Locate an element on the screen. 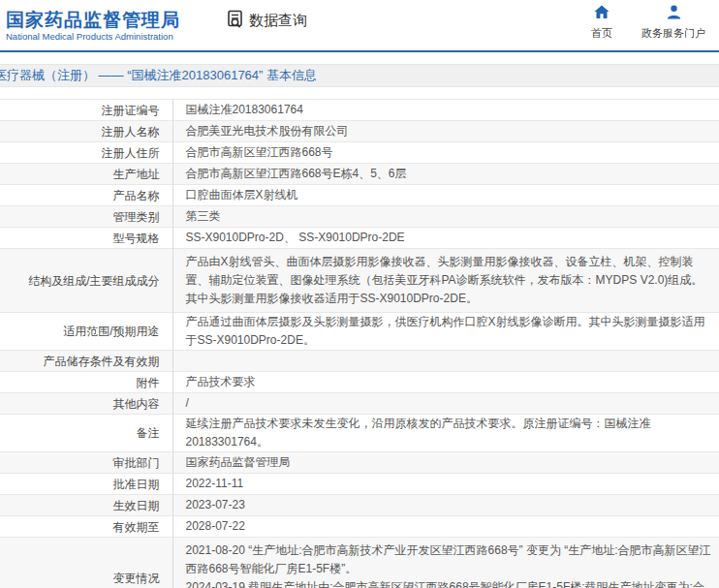  field-label: 变更情况 is located at coordinates (86, 563).